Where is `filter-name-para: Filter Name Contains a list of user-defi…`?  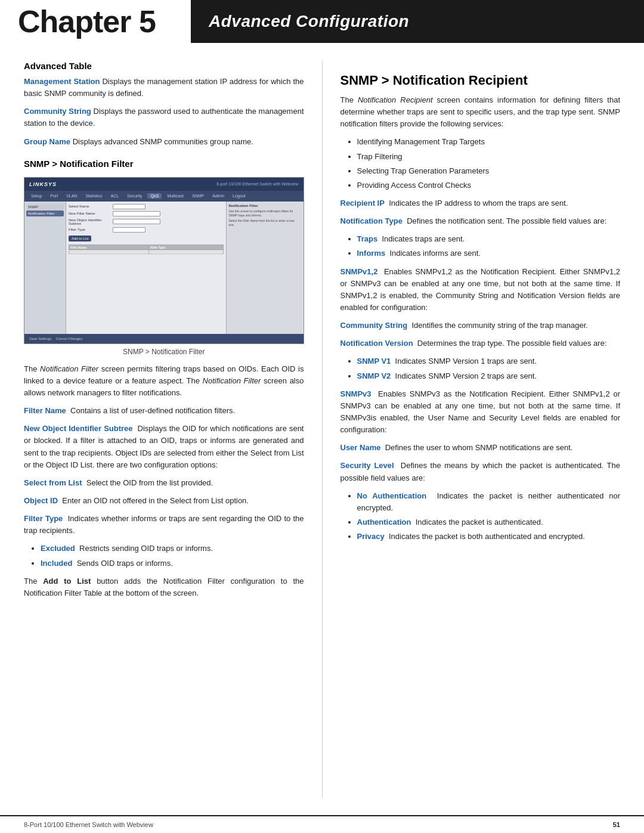 filter-name-para: Filter Name Contains a list of user-defi… is located at coordinates (164, 411).